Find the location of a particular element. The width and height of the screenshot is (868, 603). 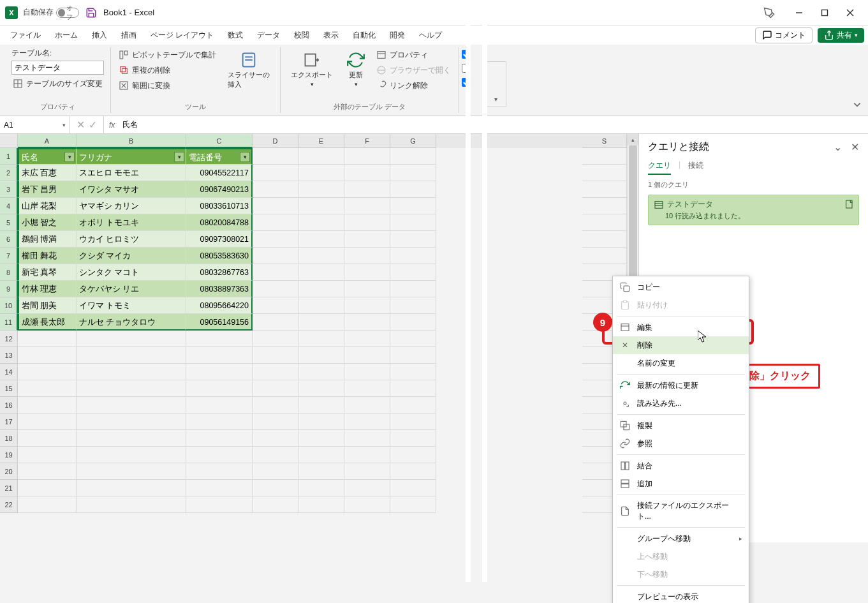

pane-collapse-icon: ⌄ is located at coordinates (838, 147).